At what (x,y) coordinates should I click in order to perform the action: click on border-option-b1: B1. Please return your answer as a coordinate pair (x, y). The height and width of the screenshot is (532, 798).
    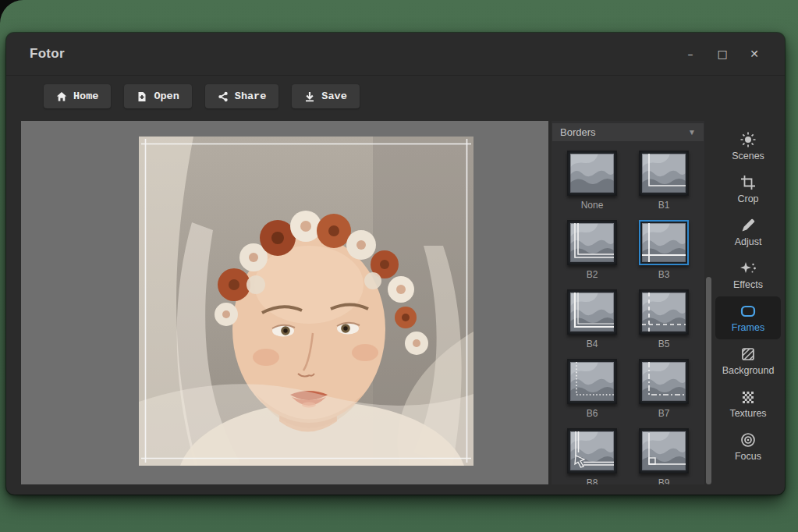
    Looking at the image, I should click on (664, 181).